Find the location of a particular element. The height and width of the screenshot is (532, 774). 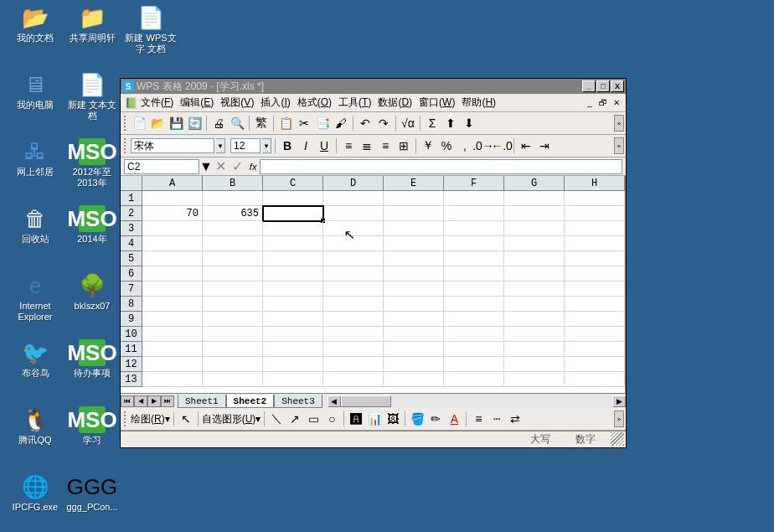

formula-icon: √α is located at coordinates (408, 123).